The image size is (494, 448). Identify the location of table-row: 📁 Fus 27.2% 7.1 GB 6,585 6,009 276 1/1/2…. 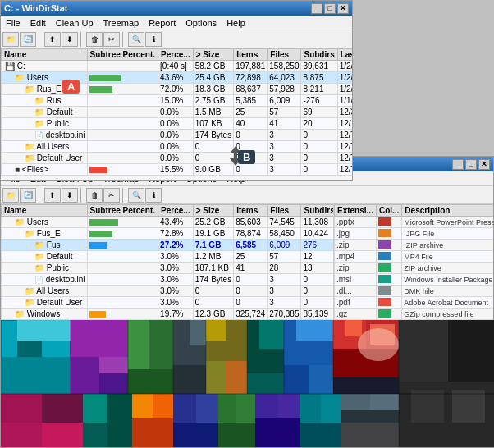
(167, 245).